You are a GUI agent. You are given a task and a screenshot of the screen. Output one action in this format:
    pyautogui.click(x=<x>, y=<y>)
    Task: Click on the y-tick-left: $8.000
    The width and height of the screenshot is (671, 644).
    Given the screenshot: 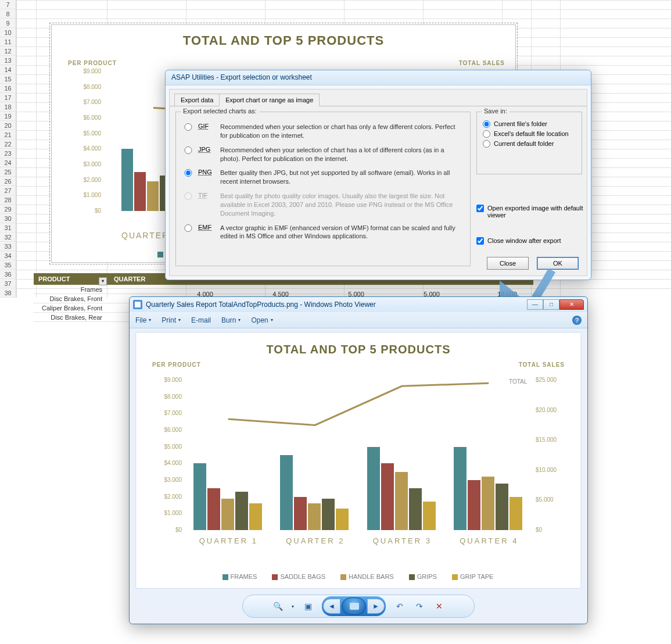 What is the action you would take?
    pyautogui.click(x=166, y=396)
    